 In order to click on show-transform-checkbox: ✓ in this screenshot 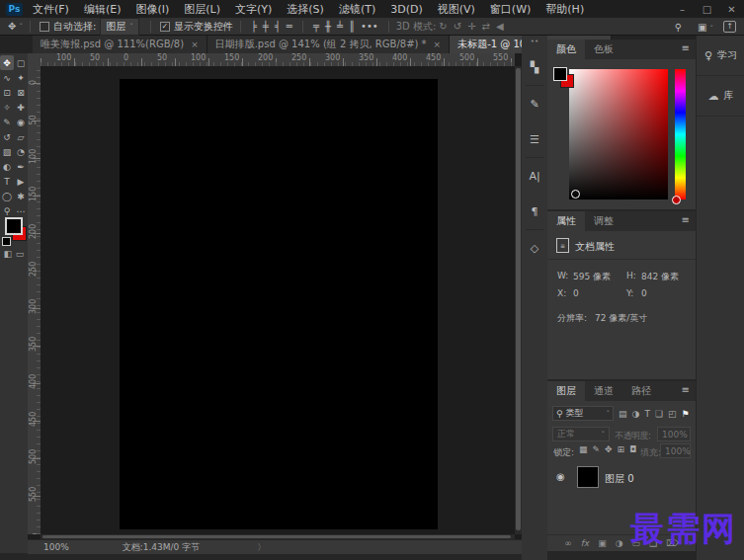, I will do `click(165, 27)`.